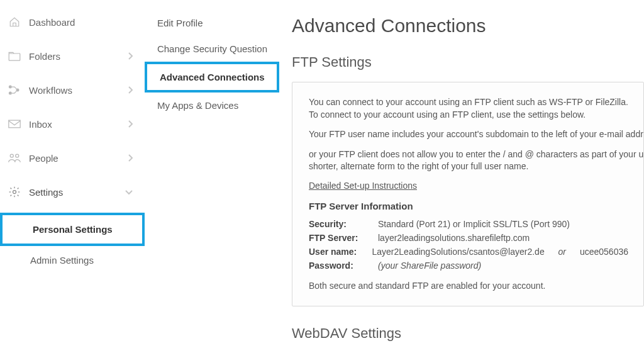 The image size is (644, 353). I want to click on submenu-item-label: Change Security Question, so click(213, 49).